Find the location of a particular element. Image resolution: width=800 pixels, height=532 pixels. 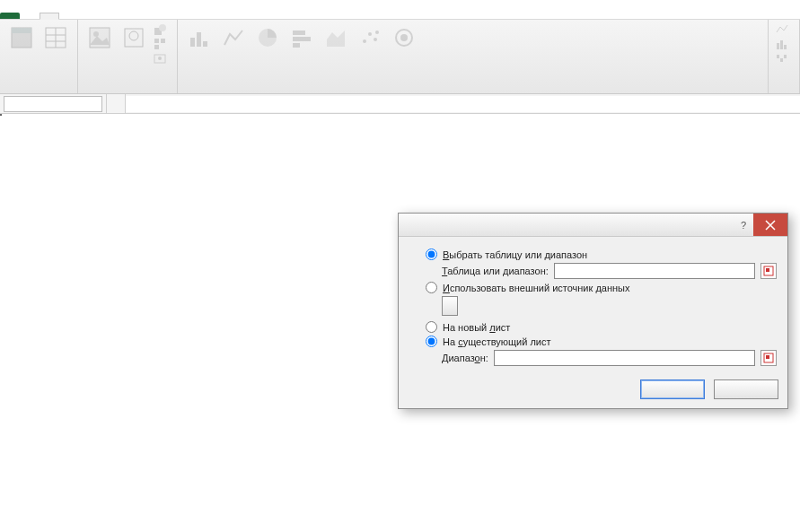

ribbon is located at coordinates (400, 57).